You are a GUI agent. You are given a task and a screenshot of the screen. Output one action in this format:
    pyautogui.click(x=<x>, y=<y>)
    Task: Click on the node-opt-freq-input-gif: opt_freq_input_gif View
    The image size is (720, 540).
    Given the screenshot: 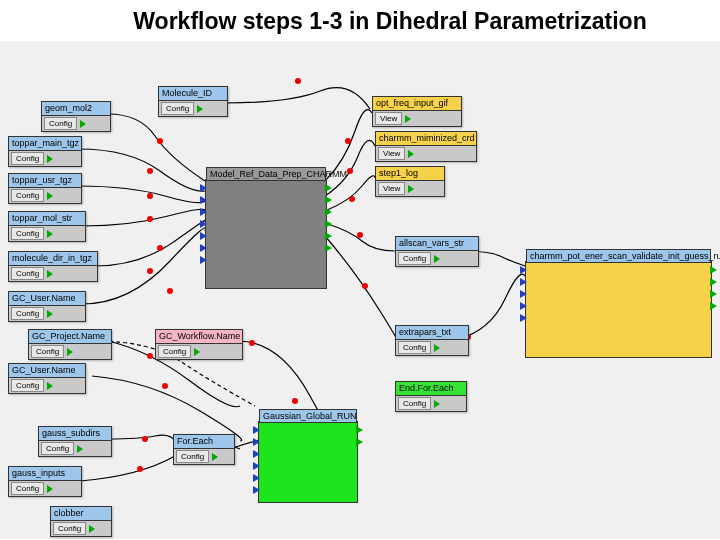 What is the action you would take?
    pyautogui.click(x=417, y=112)
    